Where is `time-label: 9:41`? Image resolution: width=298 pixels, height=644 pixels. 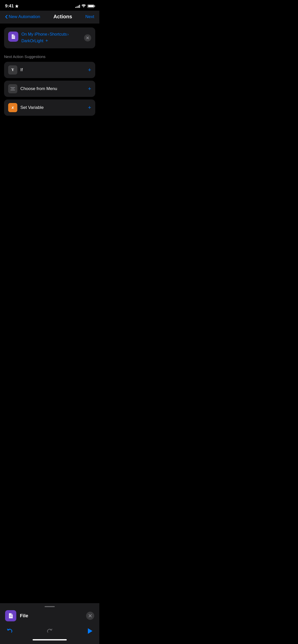
time-label: 9:41 is located at coordinates (9, 6).